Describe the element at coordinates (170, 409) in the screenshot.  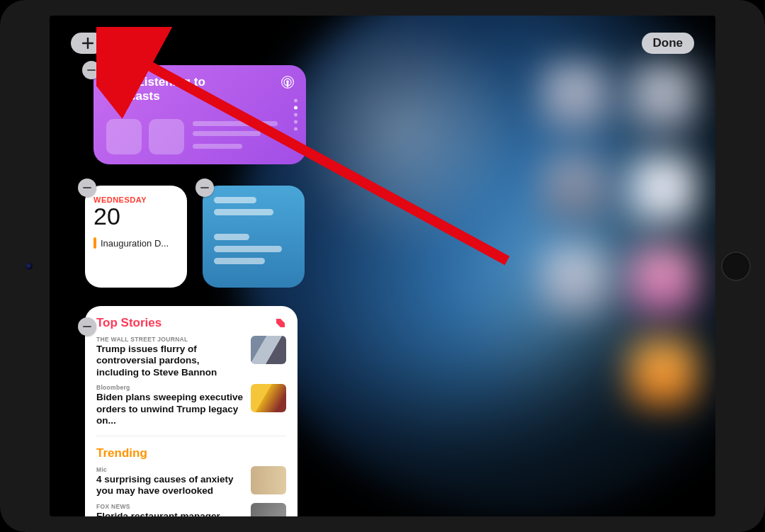
I see `news-story-headline: Biden plans sweeping executive orders to…` at that location.